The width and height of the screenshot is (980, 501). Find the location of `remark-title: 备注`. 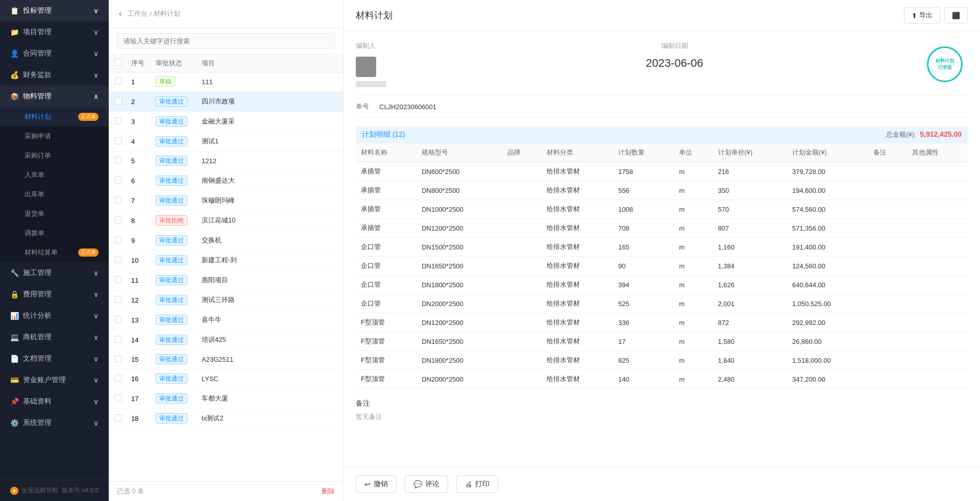

remark-title: 备注 is located at coordinates (662, 404).